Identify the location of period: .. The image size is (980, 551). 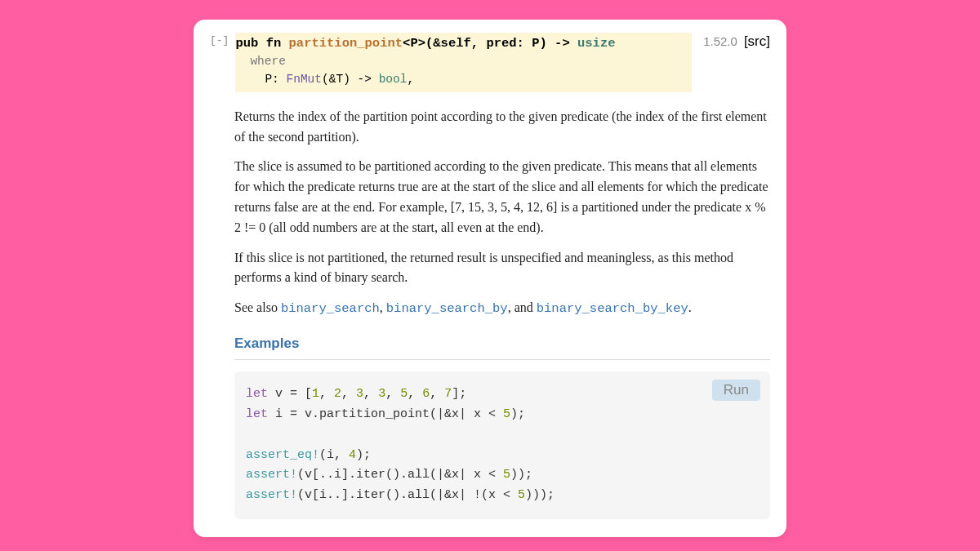
(690, 307).